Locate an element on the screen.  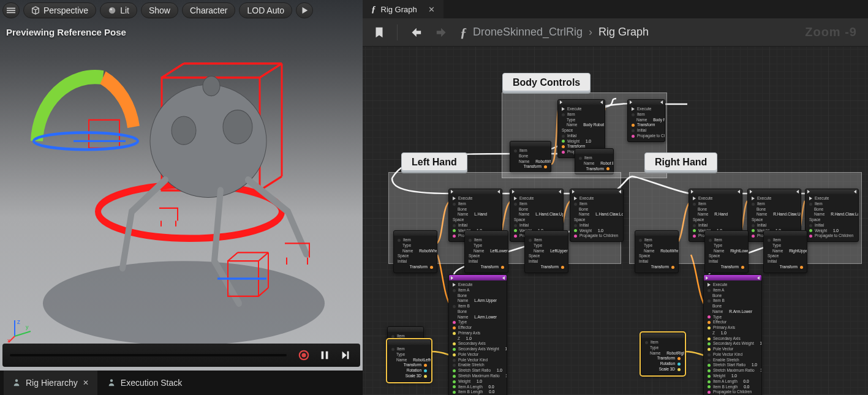
viewport-lod-label: LOD Auto is located at coordinates (266, 10).